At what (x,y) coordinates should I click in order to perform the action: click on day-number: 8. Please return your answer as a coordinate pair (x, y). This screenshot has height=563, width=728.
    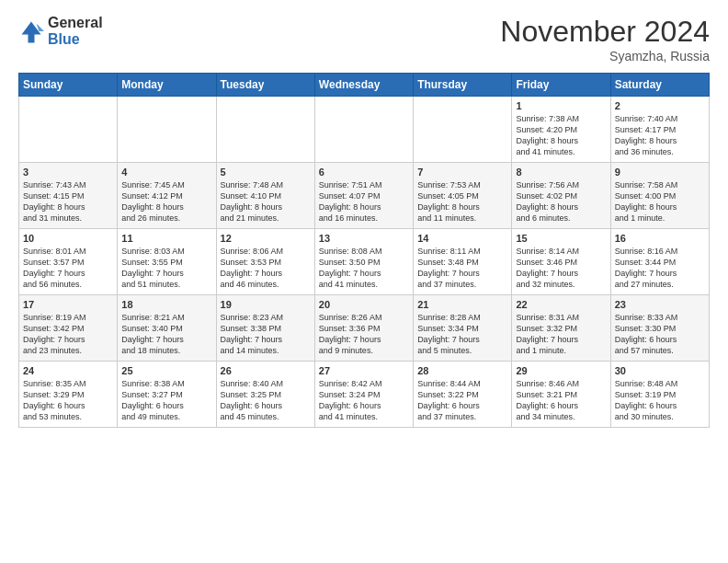
    Looking at the image, I should click on (561, 172).